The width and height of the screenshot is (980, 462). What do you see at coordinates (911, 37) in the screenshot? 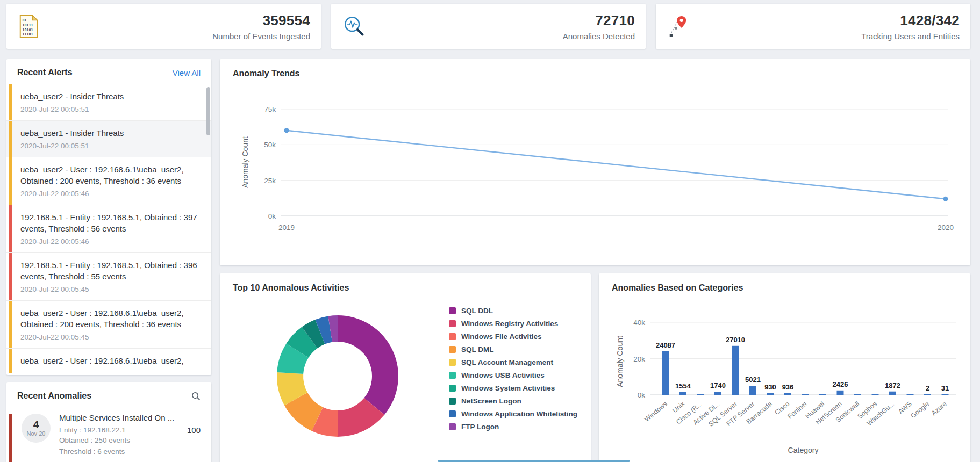
I see `tracking-users-label: Tracking Users and Entities` at bounding box center [911, 37].